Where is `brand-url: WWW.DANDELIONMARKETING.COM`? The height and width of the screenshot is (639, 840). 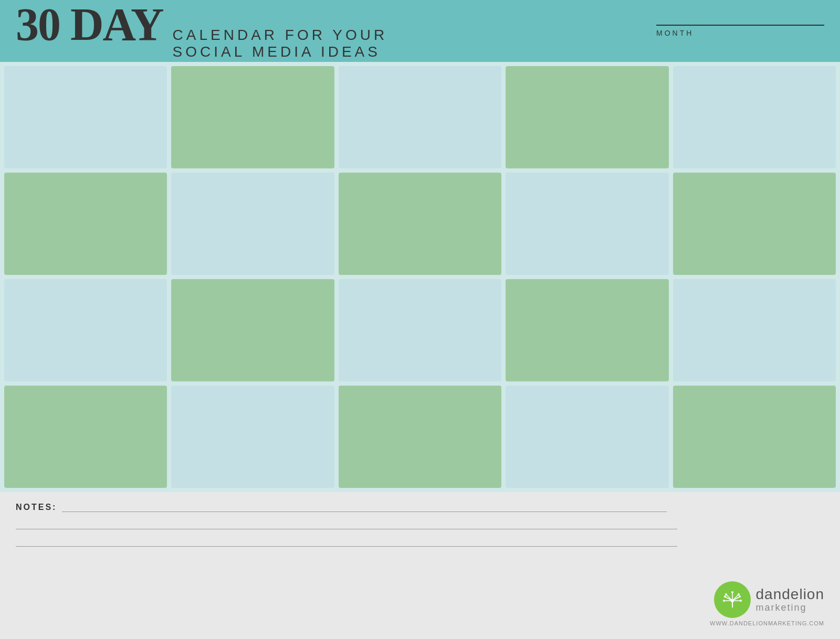
brand-url: WWW.DANDELIONMARKETING.COM is located at coordinates (767, 623).